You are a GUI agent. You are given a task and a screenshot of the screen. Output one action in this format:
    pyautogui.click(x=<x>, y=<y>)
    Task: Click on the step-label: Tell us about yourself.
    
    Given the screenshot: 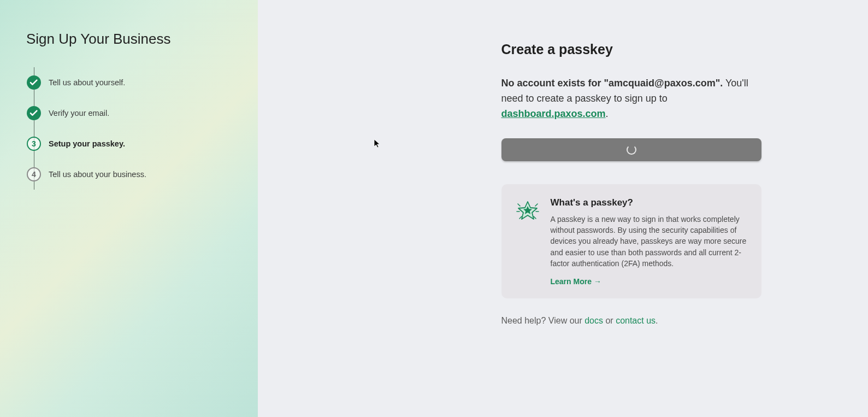 What is the action you would take?
    pyautogui.click(x=87, y=83)
    